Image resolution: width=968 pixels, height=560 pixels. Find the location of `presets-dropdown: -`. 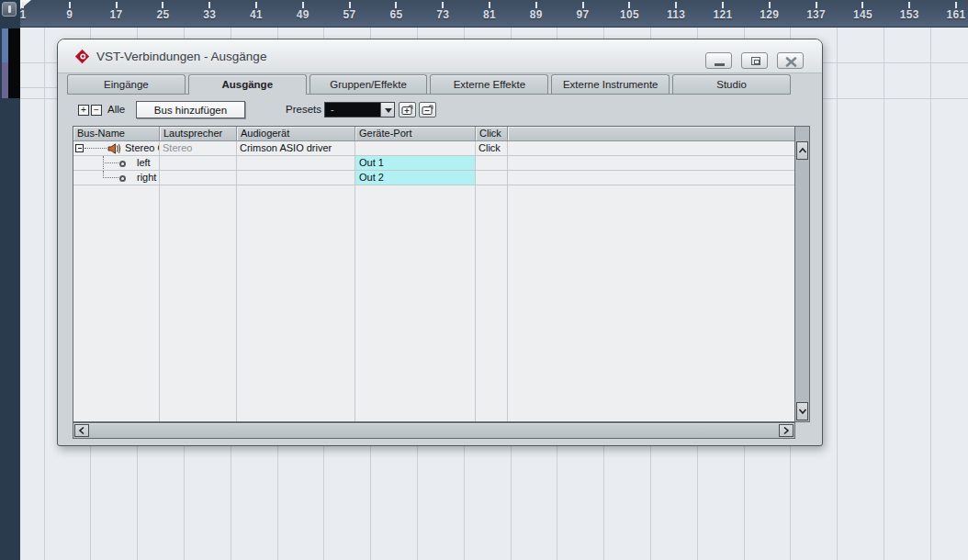

presets-dropdown: - is located at coordinates (360, 110).